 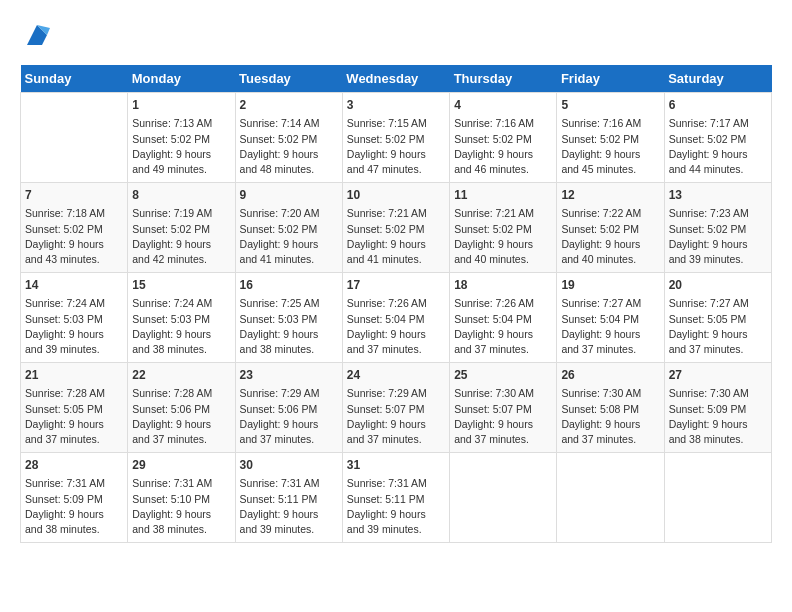 I want to click on day-number: 1, so click(x=181, y=106).